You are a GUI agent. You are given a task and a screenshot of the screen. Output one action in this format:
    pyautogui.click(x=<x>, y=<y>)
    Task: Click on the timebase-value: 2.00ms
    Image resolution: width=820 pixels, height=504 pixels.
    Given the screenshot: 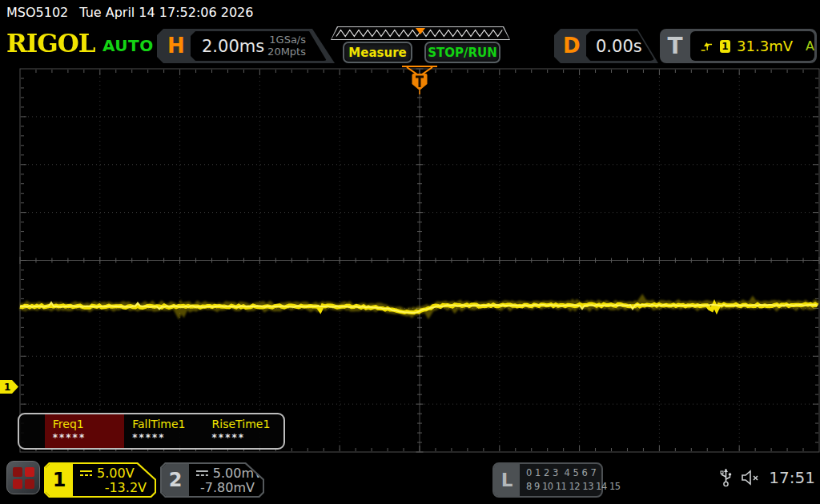 What is the action you would take?
    pyautogui.click(x=233, y=46)
    